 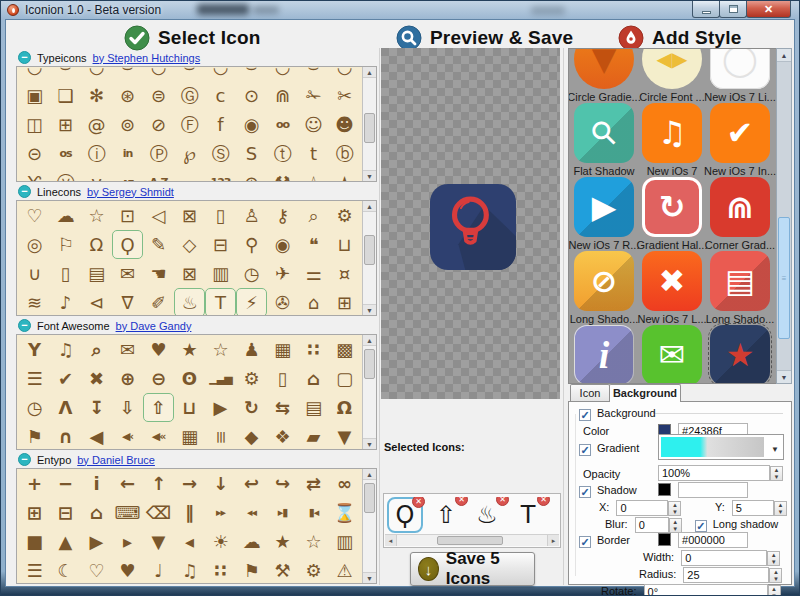 What do you see at coordinates (147, 58) in the screenshot?
I see `icon-set-author-link: by Stephen Hutchings` at bounding box center [147, 58].